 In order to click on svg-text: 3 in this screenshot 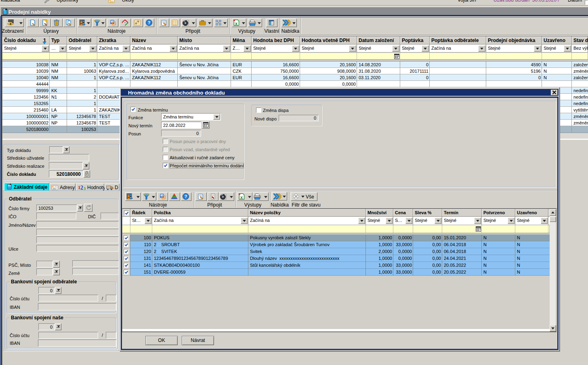, I will do `click(85, 188)`.